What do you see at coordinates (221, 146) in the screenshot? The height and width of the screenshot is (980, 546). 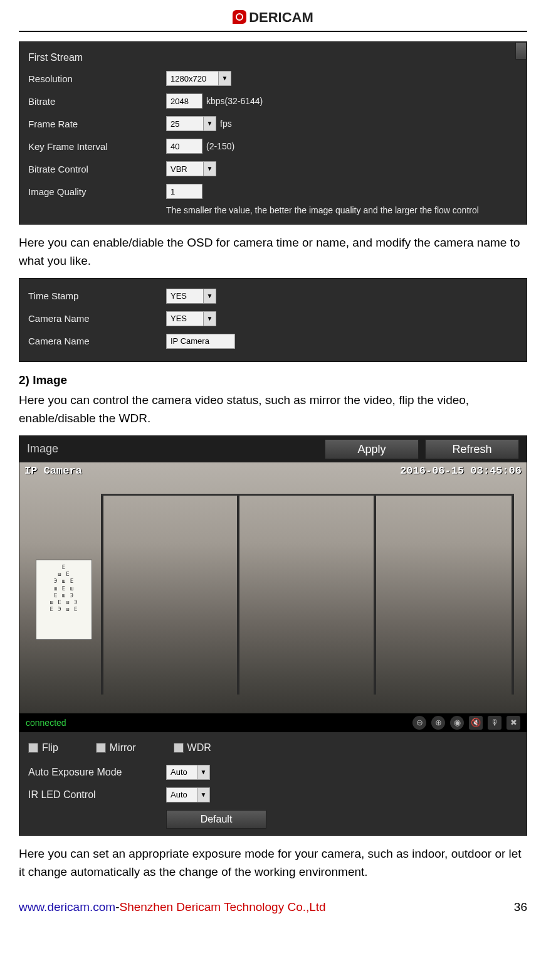 I see `keyframe-hint: (2-150)` at bounding box center [221, 146].